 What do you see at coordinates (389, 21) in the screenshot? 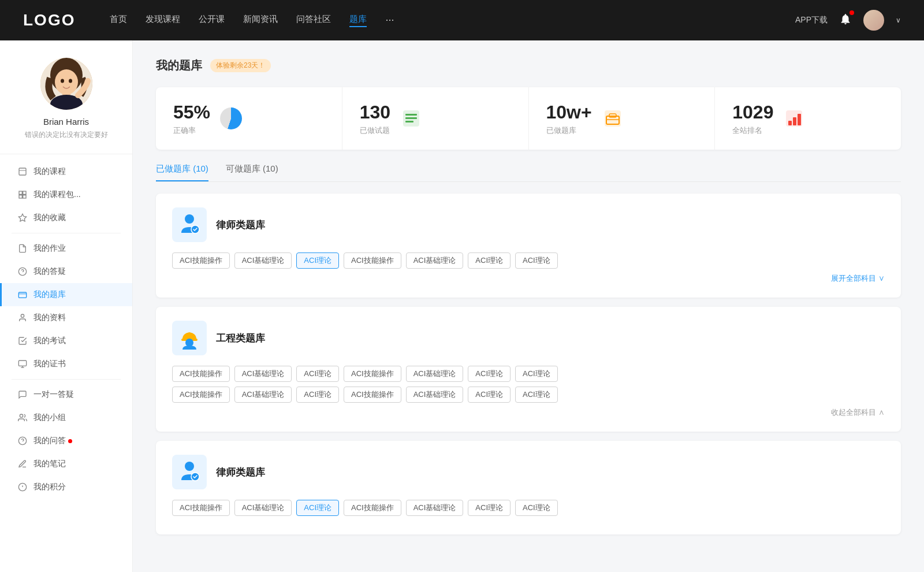
I see `nav-more: ···` at bounding box center [389, 21].